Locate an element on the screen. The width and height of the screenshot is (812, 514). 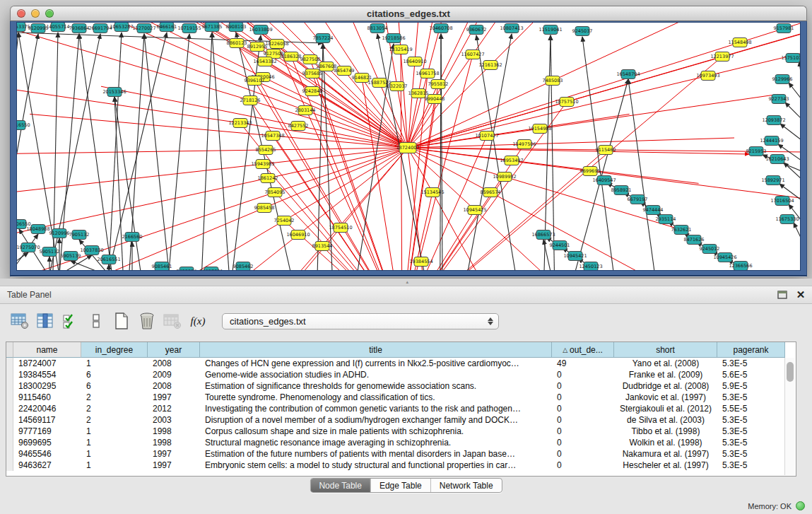
graph-node-label: 12366566 is located at coordinates (741, 266).